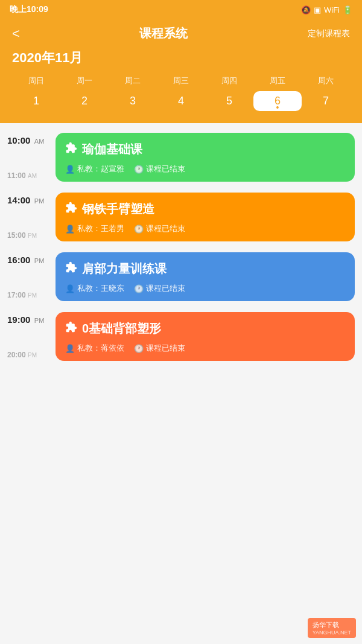 This screenshot has height=644, width=362. What do you see at coordinates (181, 86) in the screenshot?
I see `calendar-section: 2020年11月 周日周一周二周三周四周五周六 1234567` at bounding box center [181, 86].